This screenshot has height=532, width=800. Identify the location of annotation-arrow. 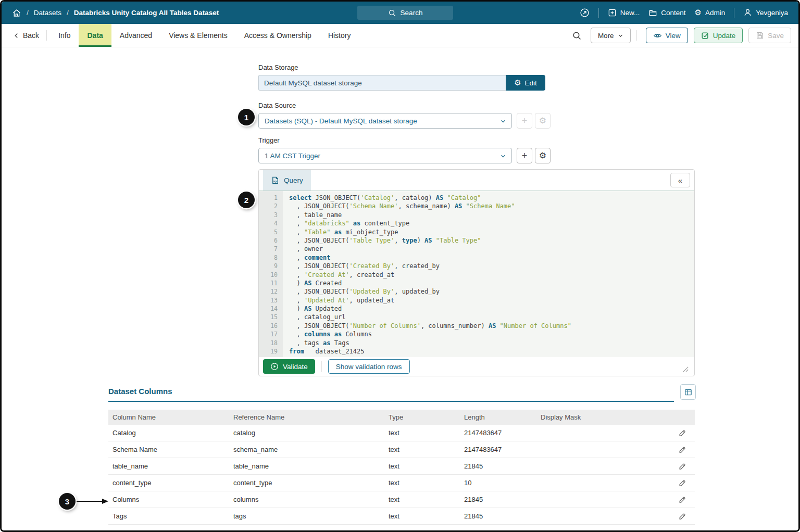
(93, 501).